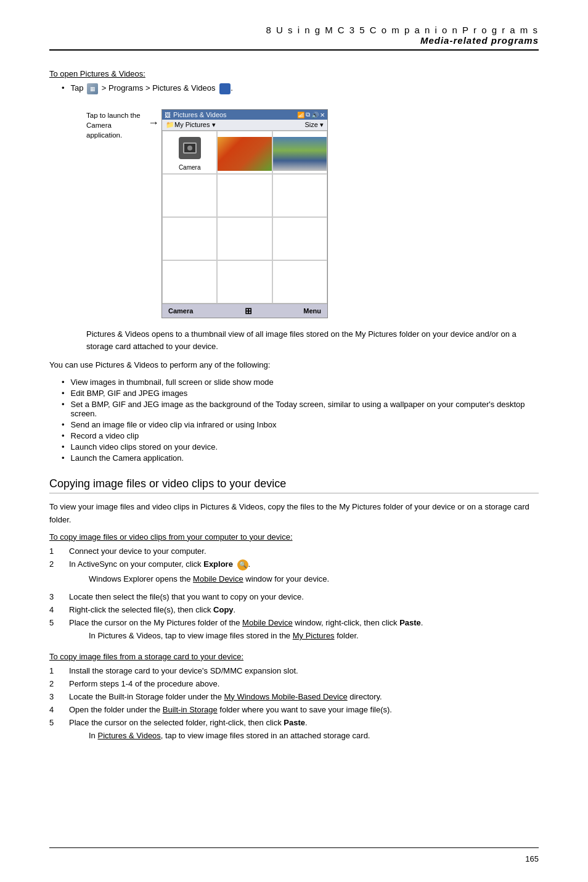  Describe the element at coordinates (138, 551) in the screenshot. I see `step-c1-text: Connect your device to your computer.` at that location.